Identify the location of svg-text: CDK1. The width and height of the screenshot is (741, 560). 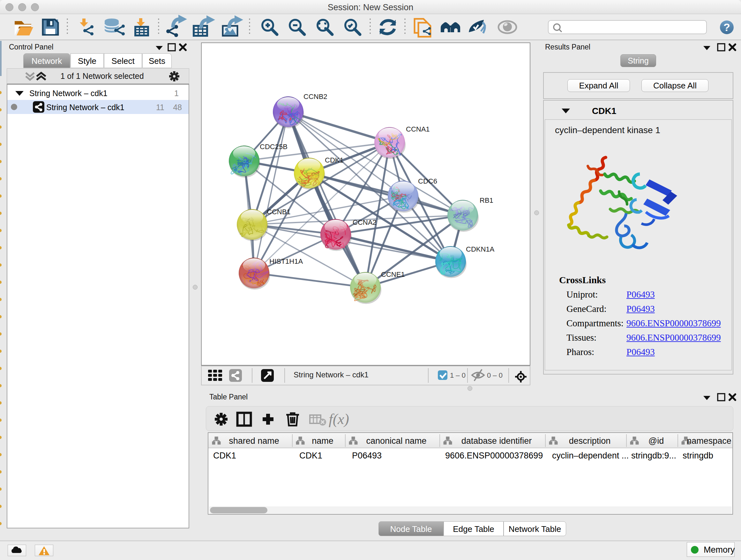
(334, 160).